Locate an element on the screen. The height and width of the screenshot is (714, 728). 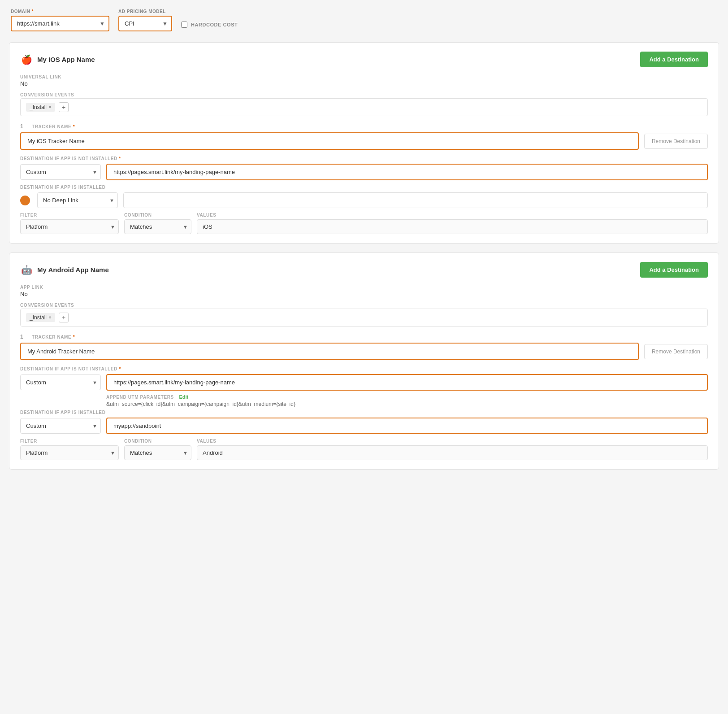
android-app-link-label: APP LINK is located at coordinates (364, 287).